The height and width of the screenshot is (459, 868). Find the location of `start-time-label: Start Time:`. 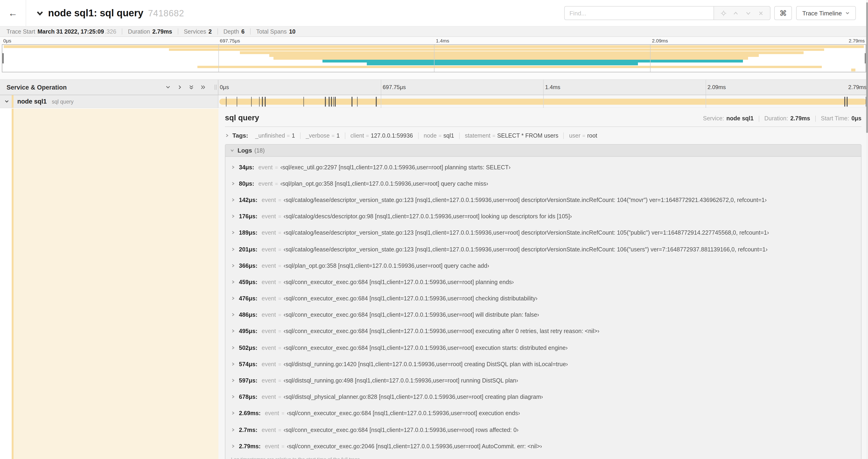

start-time-label: Start Time: is located at coordinates (835, 119).